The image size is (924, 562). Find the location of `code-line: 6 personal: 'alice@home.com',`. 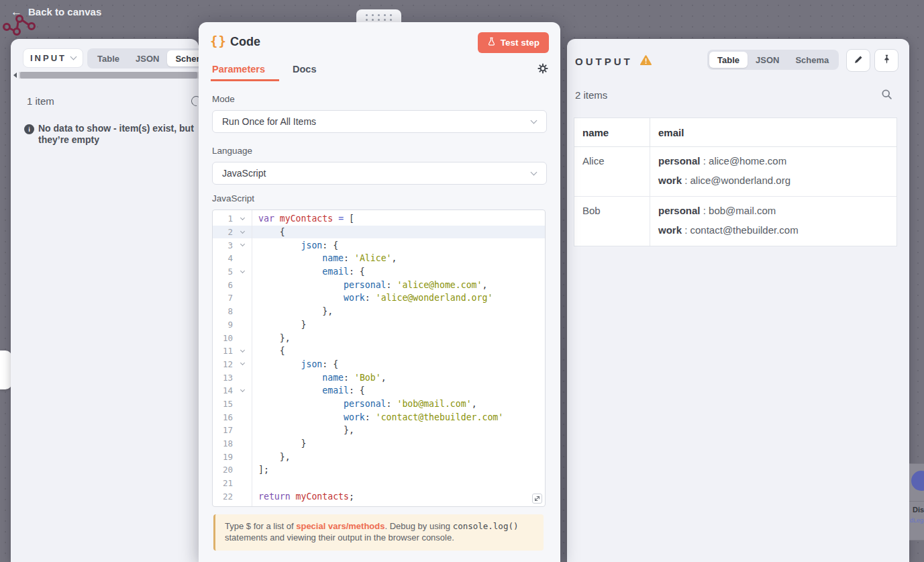

code-line: 6 personal: 'alice@home.com', is located at coordinates (378, 285).